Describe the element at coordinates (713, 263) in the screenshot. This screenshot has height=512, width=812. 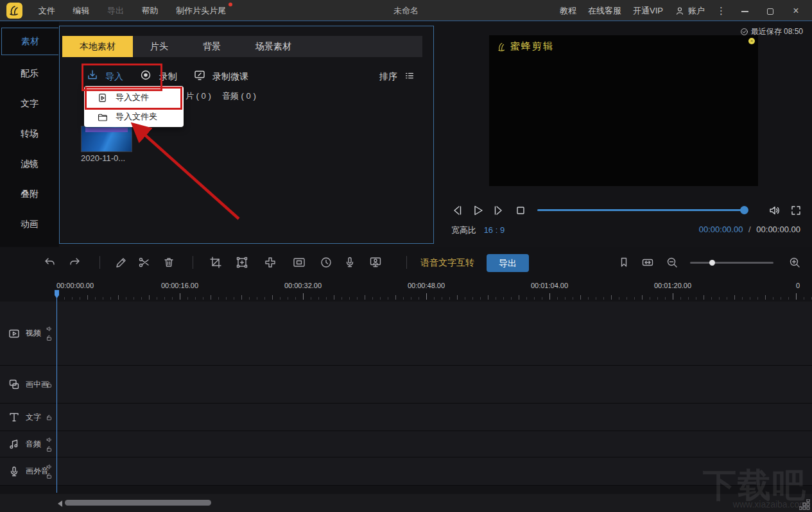
I see `zoom-slider-handle` at that location.